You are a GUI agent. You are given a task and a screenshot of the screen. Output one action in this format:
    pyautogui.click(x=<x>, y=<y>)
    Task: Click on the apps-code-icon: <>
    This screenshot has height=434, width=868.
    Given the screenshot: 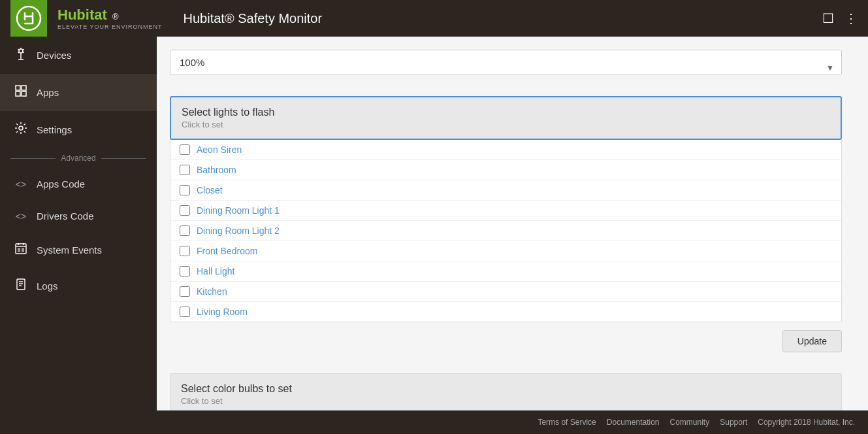 What is the action you would take?
    pyautogui.click(x=21, y=184)
    